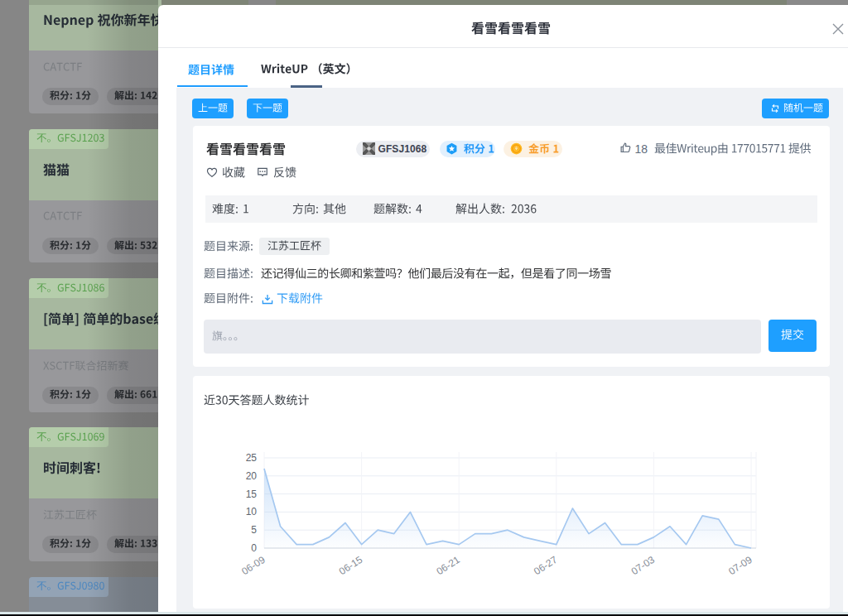  What do you see at coordinates (351, 566) in the screenshot?
I see `svg-text: 06-15` at bounding box center [351, 566].